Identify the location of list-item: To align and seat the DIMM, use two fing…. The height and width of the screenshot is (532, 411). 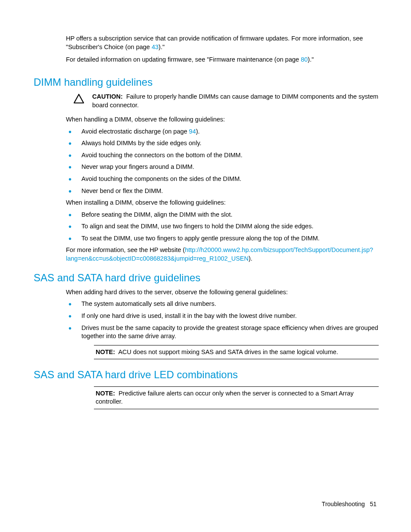
(222, 227).